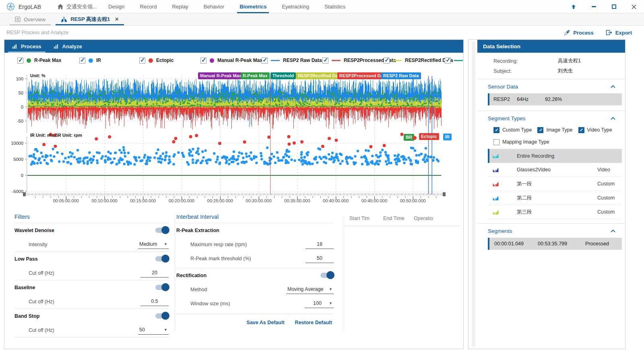 The image size is (644, 362). Describe the element at coordinates (27, 46) in the screenshot. I see `panel-tab-process: Process` at that location.